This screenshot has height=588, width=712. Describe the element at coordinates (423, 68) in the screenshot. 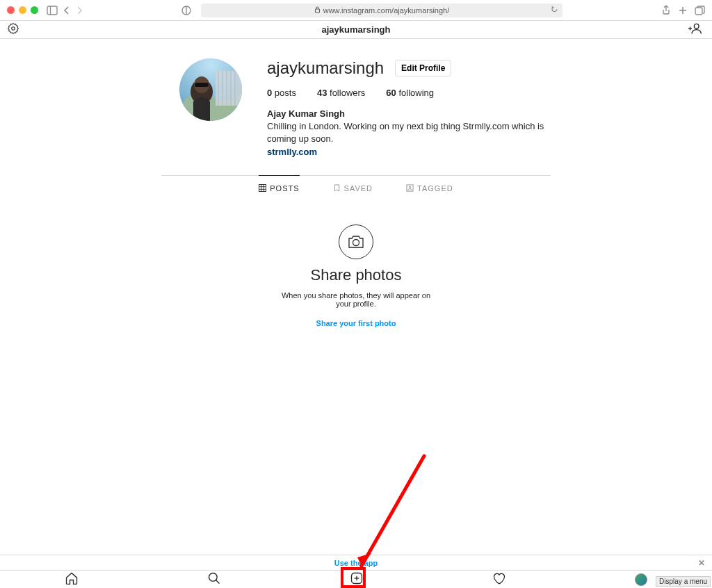

I see `edit-profile-button: Edit Profile` at that location.